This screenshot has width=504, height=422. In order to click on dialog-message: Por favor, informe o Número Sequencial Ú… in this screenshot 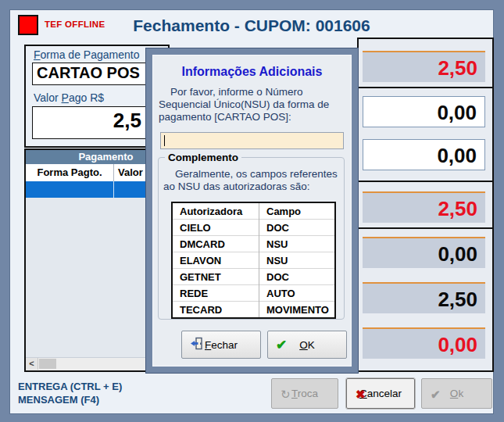, I will do `click(256, 105)`.